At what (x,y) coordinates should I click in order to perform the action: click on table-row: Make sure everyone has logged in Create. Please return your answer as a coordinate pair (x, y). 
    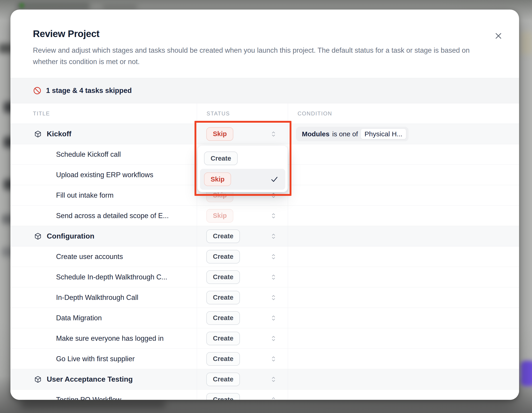
    Looking at the image, I should click on (265, 338).